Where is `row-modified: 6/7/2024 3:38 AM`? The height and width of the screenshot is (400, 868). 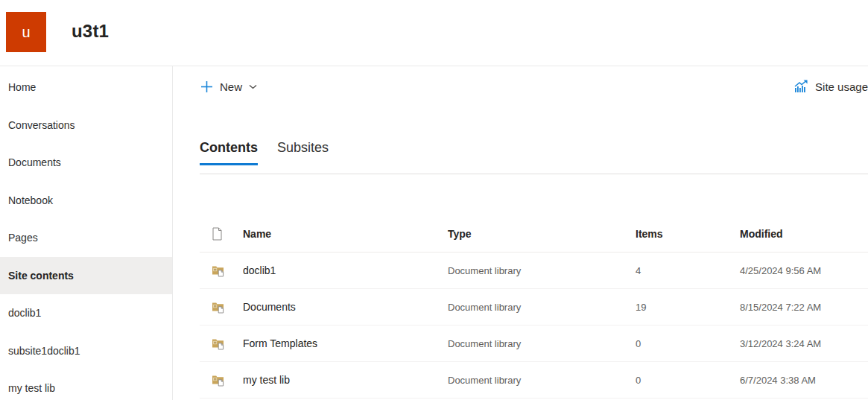 row-modified: 6/7/2024 3:38 AM is located at coordinates (804, 380).